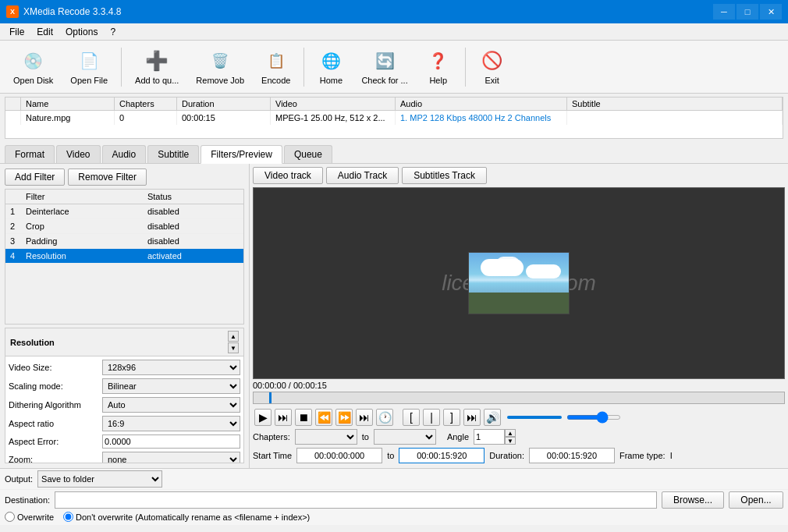  What do you see at coordinates (283, 417) in the screenshot?
I see `next-chapter-button: ⏭` at bounding box center [283, 417].